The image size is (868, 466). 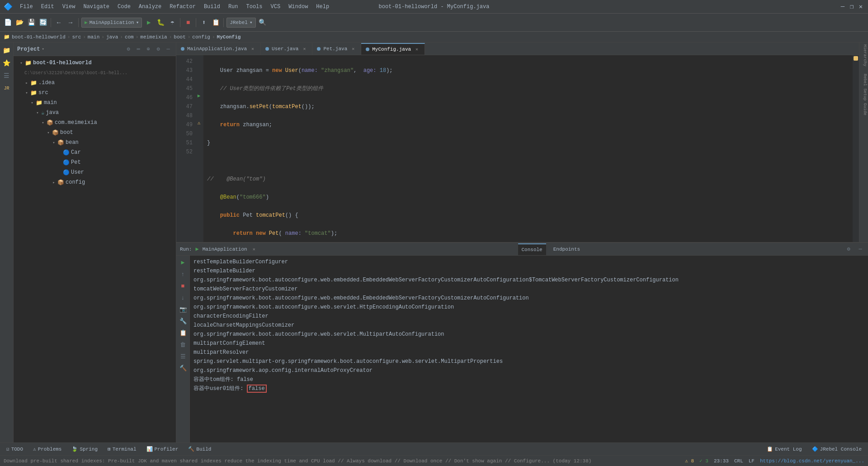 I want to click on problems-tab: ⚠ Problems, so click(x=47, y=449).